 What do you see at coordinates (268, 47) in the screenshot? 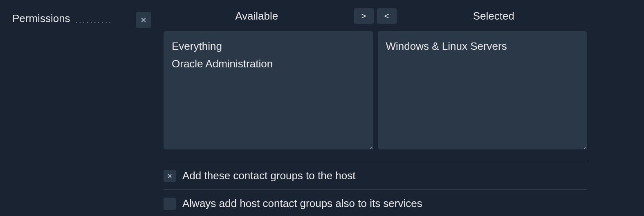
I see `list-item: Everything` at bounding box center [268, 47].